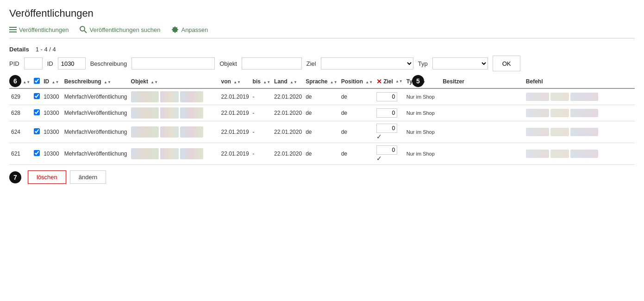  I want to click on beschreibung-label: Beschreibung, so click(109, 64).